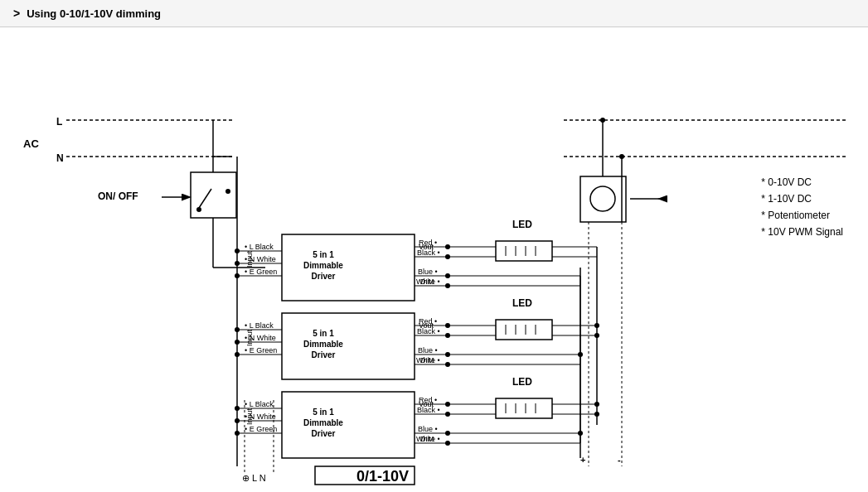  Describe the element at coordinates (803, 199) in the screenshot. I see `info-item-2: * 1-10V DC` at that location.